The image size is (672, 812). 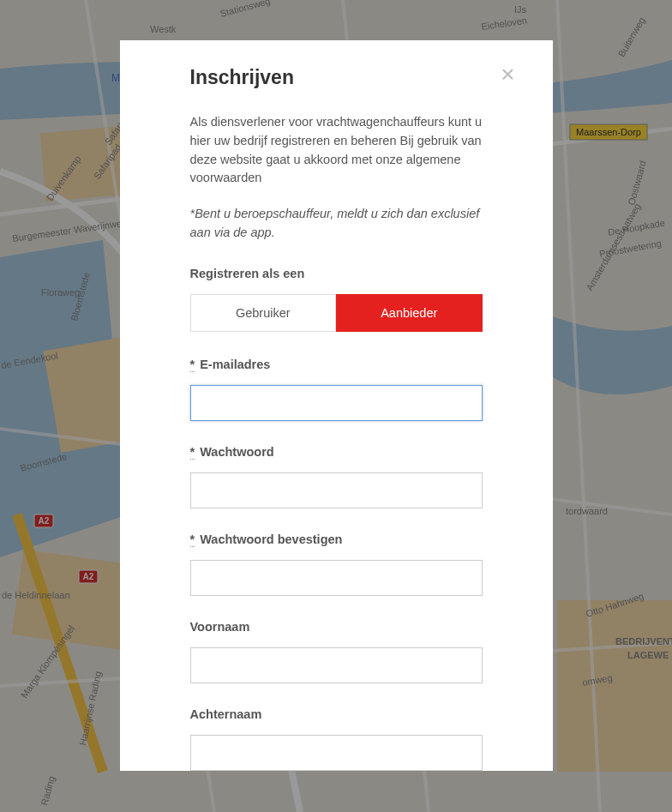 What do you see at coordinates (507, 74) in the screenshot?
I see `close-icon: ×` at bounding box center [507, 74].